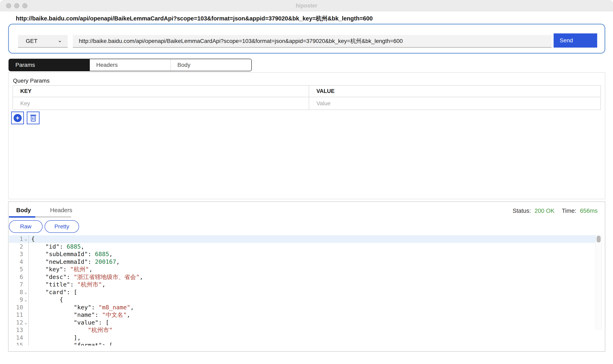 The image size is (613, 364). What do you see at coordinates (19, 292) in the screenshot?
I see `line-number-gutter: 8⌄` at bounding box center [19, 292].